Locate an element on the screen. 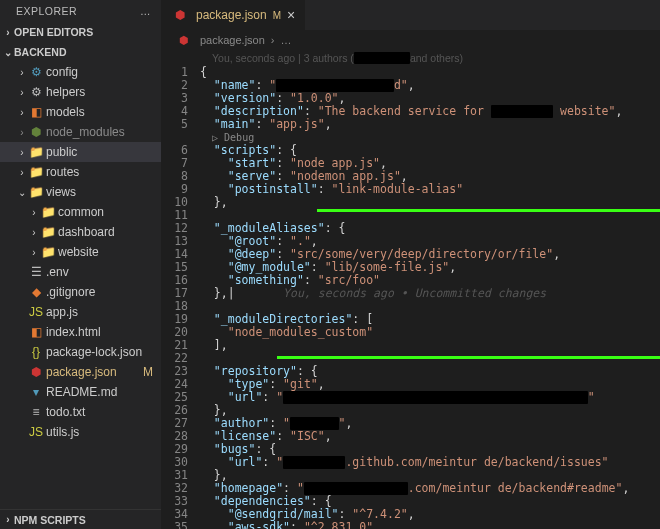  close-icon: × is located at coordinates (291, 15).